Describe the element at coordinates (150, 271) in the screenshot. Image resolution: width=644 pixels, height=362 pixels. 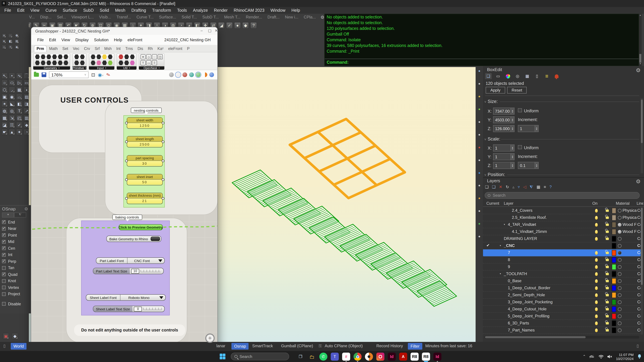
I see `slider-ruler` at that location.